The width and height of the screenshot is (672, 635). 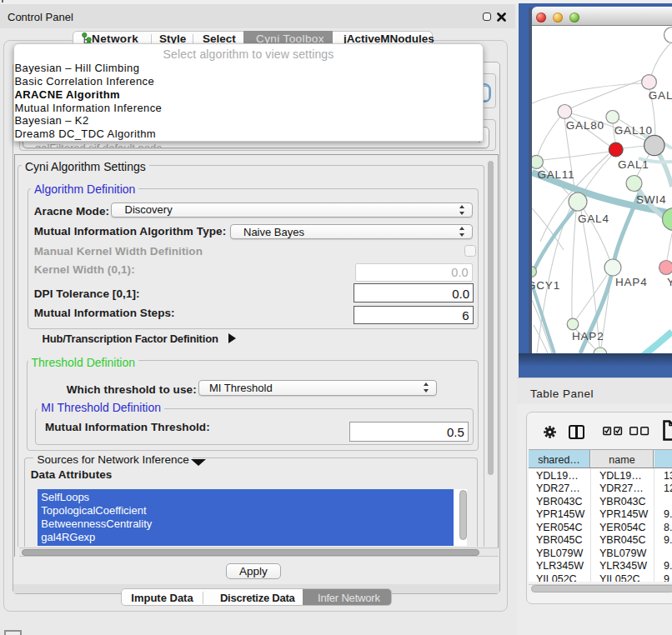 What do you see at coordinates (555, 175) in the screenshot?
I see `svg-text: GAL11` at bounding box center [555, 175].